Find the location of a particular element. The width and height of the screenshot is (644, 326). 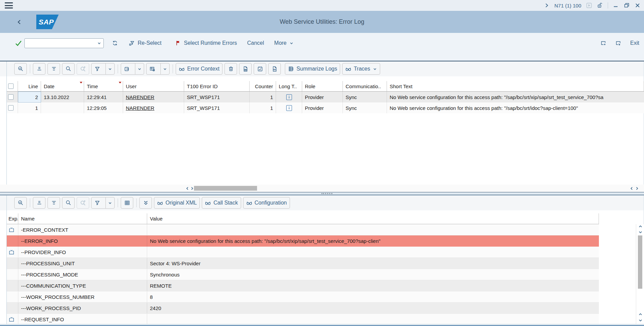

param-value: No Web service configuration for this ac… is located at coordinates (373, 241).